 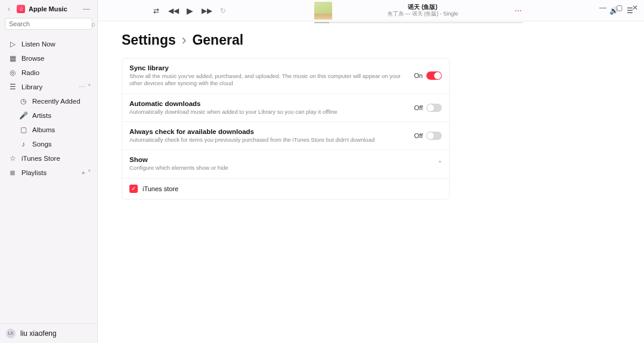 What do you see at coordinates (284, 168) in the screenshot?
I see `setting-subtitle: Configure which elements show or hide` at bounding box center [284, 168].